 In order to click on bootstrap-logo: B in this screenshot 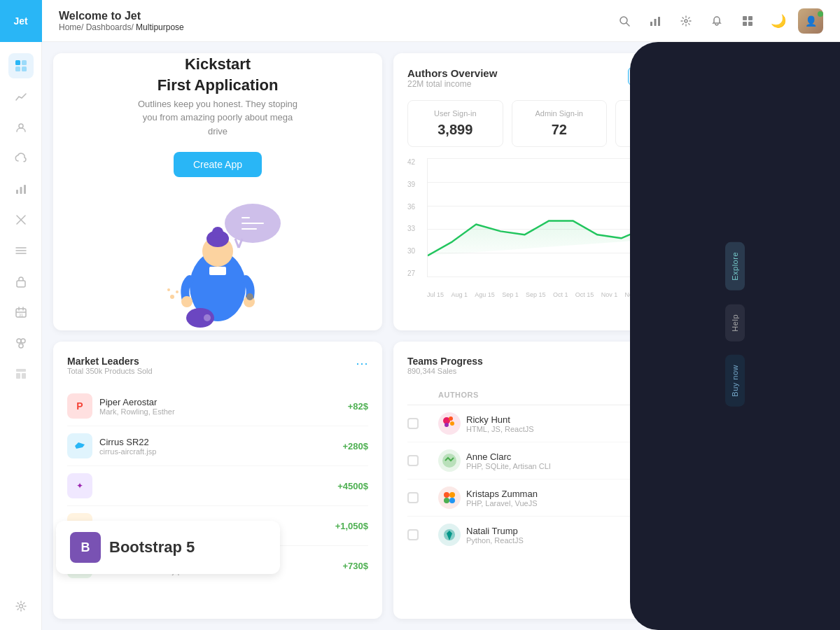, I will do `click(85, 547)`.